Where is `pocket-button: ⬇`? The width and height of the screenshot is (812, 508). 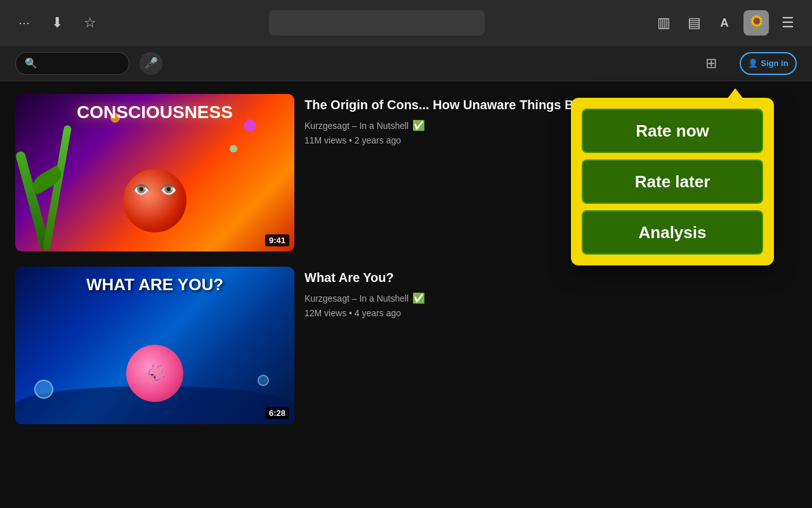 pocket-button: ⬇ is located at coordinates (57, 23).